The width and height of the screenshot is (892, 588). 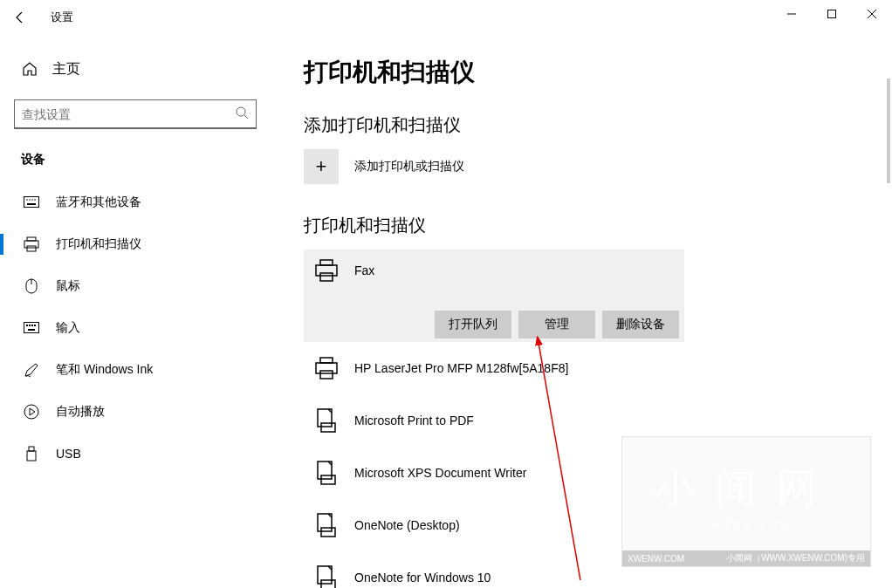 I want to click on add-printer-label: 添加打印机或扫描仪, so click(x=409, y=167).